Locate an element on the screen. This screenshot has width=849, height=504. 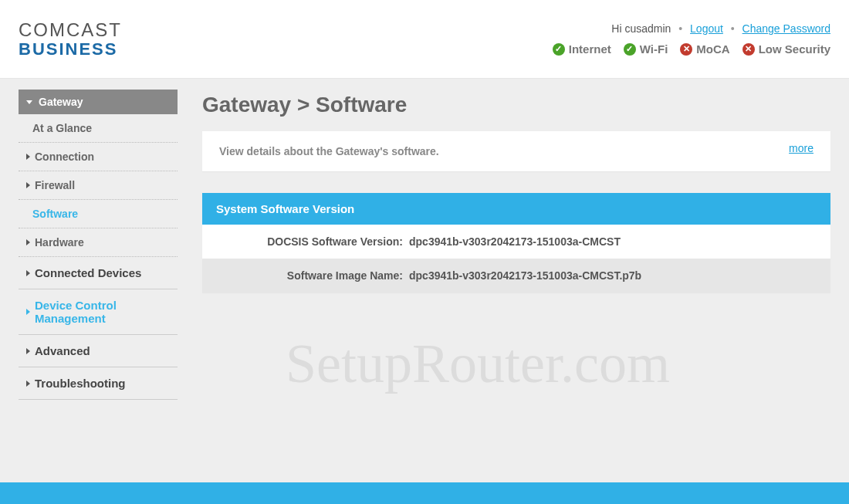
logout-link: Logout is located at coordinates (707, 29).